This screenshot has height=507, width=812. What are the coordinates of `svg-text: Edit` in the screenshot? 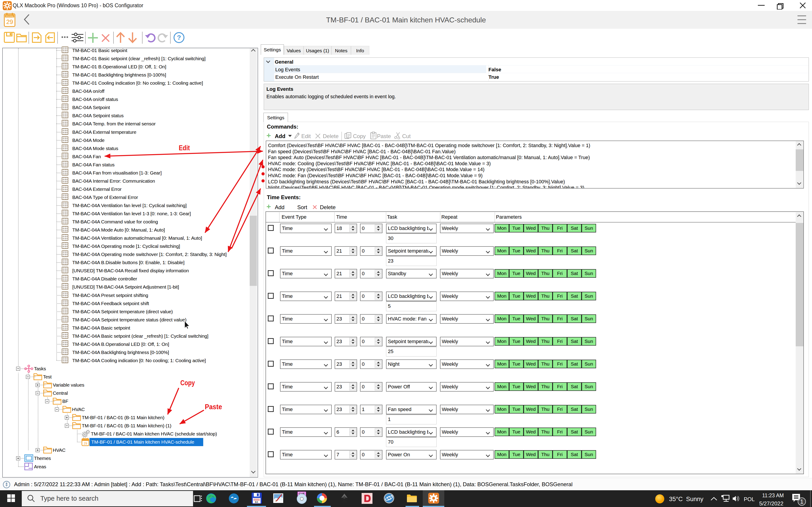 It's located at (185, 148).